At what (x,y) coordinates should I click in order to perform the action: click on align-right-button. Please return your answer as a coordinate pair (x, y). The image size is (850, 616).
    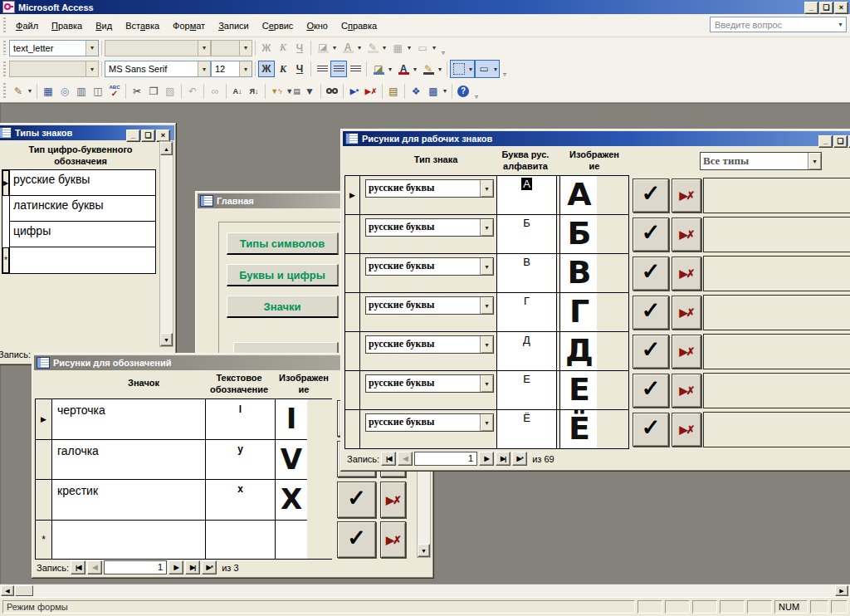
    Looking at the image, I should click on (355, 69).